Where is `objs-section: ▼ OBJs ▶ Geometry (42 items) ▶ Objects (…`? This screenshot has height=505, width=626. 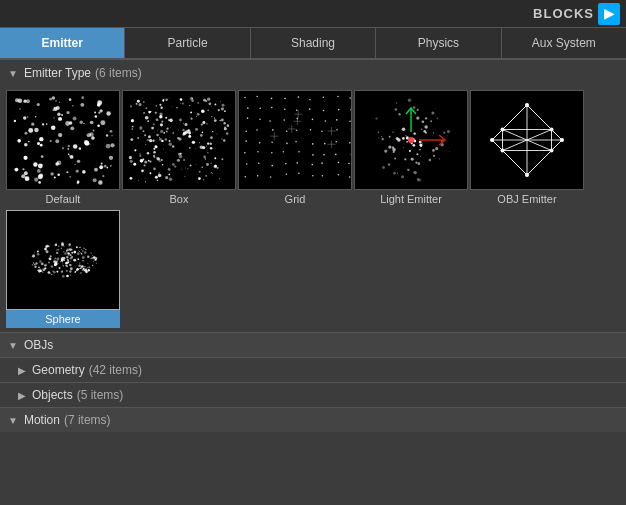
objs-section: ▼ OBJs ▶ Geometry (42 items) ▶ Objects (… is located at coordinates (313, 370).